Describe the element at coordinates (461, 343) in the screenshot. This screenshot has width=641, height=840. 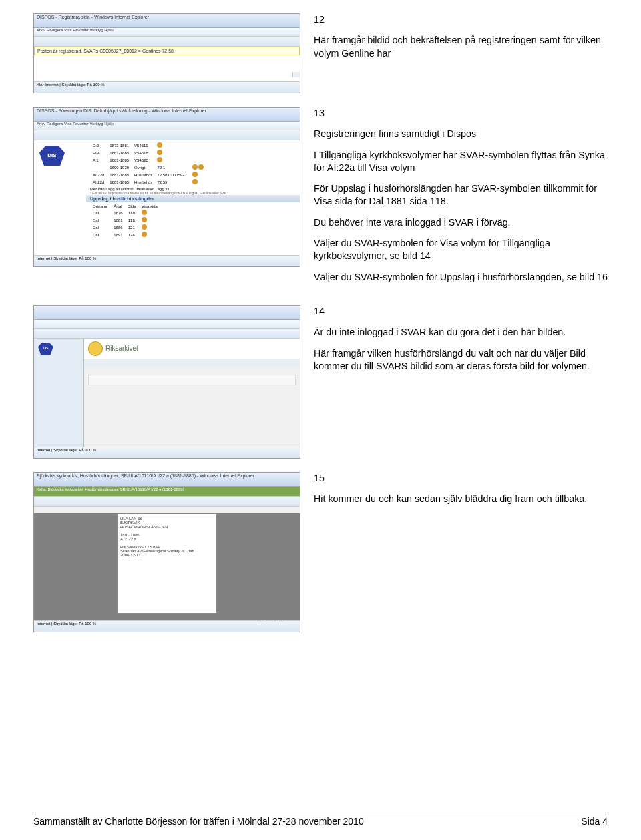
I see `text-14: 14 Är du inte inloggad i SVAR kan du gör…` at that location.